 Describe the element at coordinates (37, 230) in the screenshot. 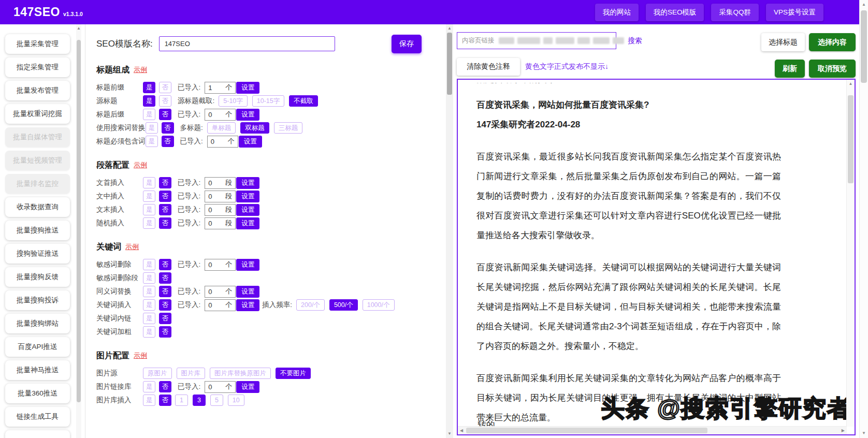

I see `sidebar-item: 批量搜狗推送` at that location.